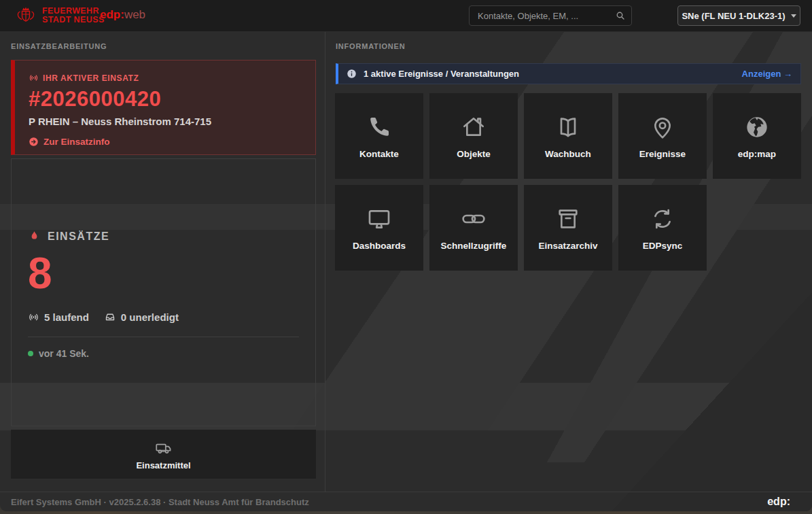  I want to click on truck-icon, so click(164, 448).